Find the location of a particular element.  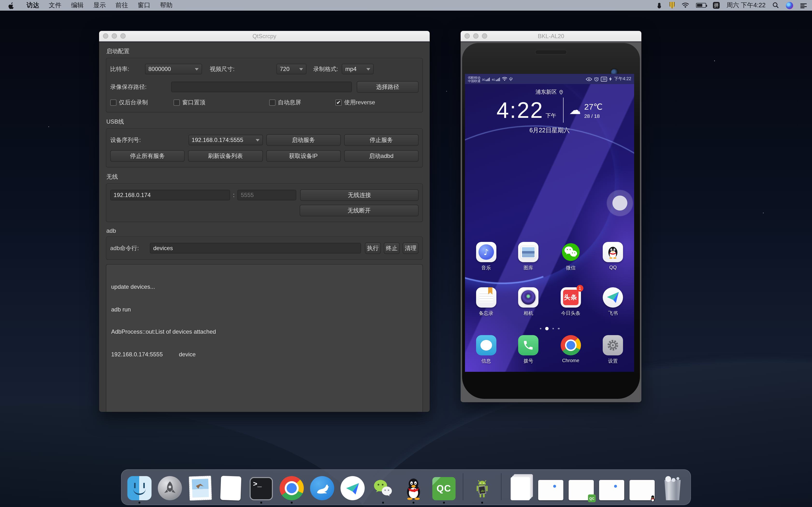

app-camera: 相机 is located at coordinates (528, 302).